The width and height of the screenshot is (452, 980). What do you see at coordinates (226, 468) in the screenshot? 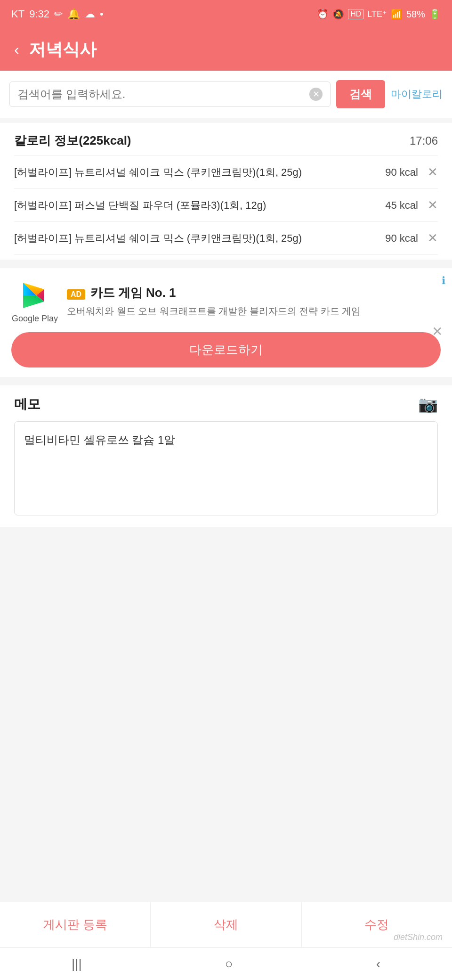
I see `memo-textarea` at bounding box center [226, 468].